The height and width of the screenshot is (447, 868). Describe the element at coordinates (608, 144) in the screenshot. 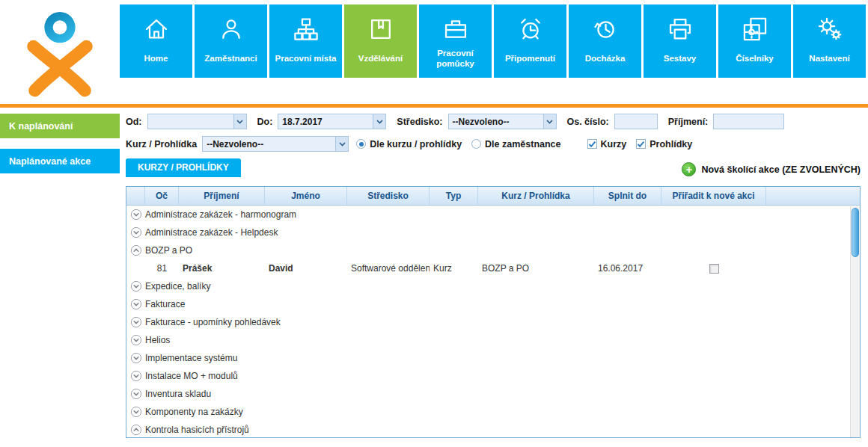

I see `checkbox-kurzy: Kurzy` at that location.